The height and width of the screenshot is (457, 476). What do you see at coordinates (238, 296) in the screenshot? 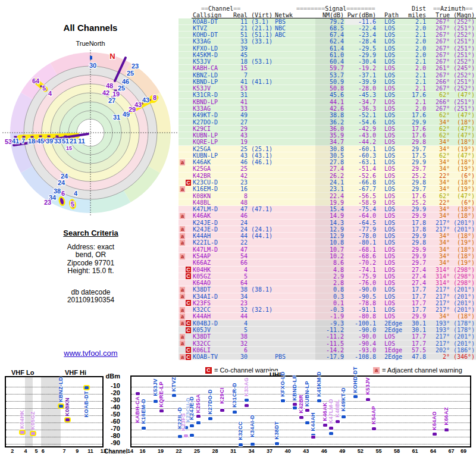
I see `real-channel-cell: 34` at bounding box center [238, 296].